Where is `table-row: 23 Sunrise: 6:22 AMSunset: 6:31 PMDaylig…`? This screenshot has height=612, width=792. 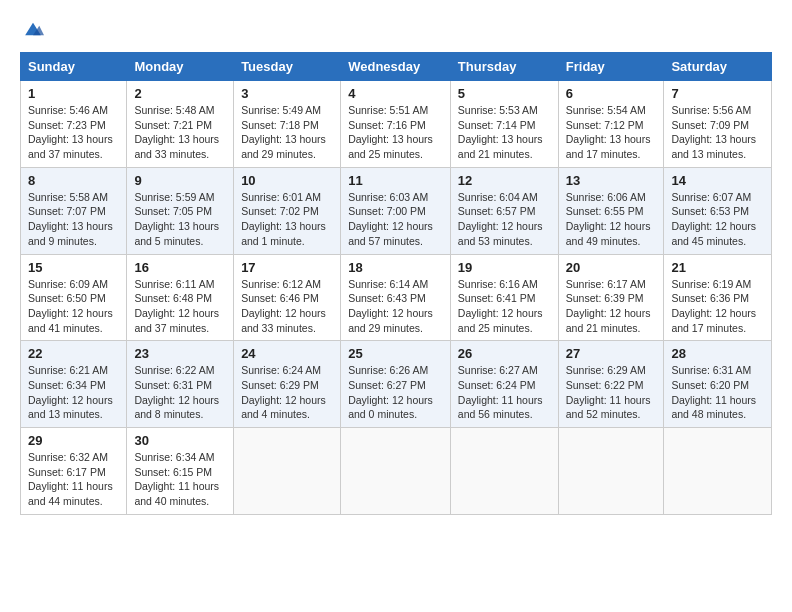
table-row: 23 Sunrise: 6:22 AMSunset: 6:31 PMDaylig… is located at coordinates (180, 384).